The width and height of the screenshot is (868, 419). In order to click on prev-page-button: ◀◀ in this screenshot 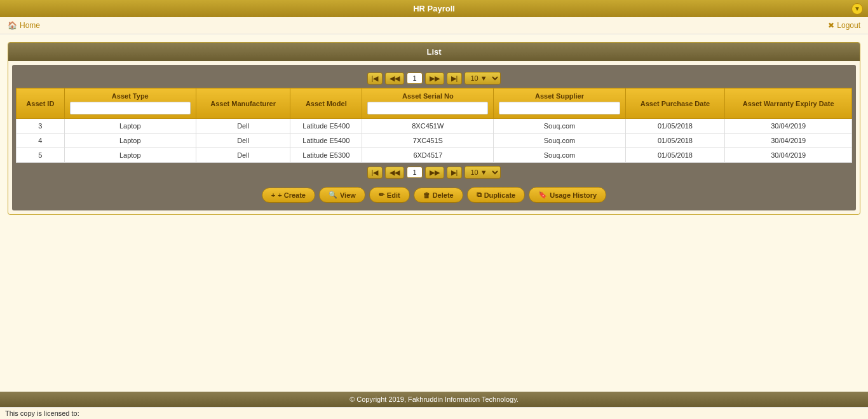, I will do `click(395, 79)`.